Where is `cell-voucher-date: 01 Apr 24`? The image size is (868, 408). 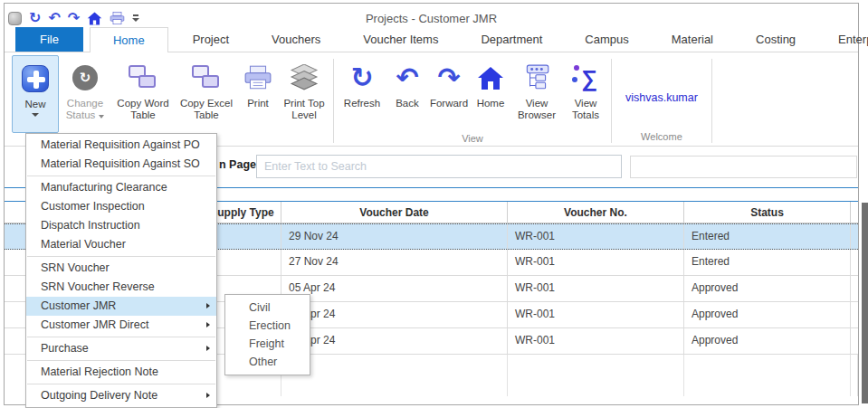
cell-voucher-date: 01 Apr 24 is located at coordinates (395, 341).